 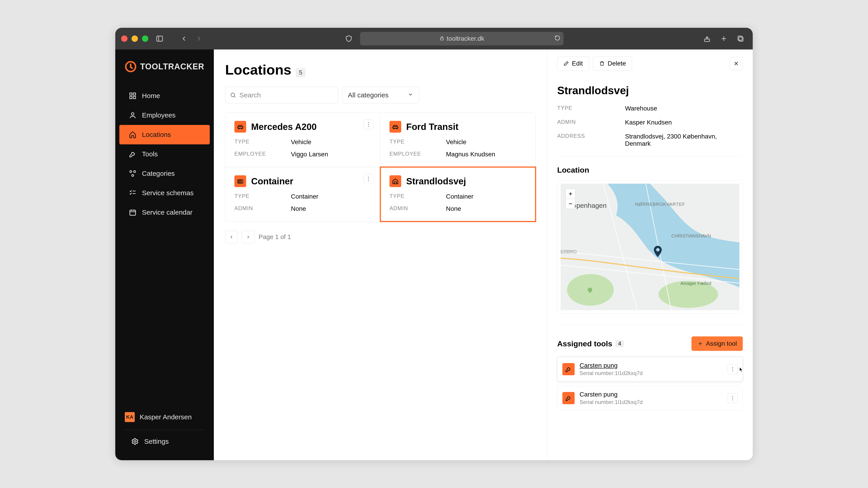 What do you see at coordinates (131, 67) in the screenshot?
I see `brand-icon` at bounding box center [131, 67].